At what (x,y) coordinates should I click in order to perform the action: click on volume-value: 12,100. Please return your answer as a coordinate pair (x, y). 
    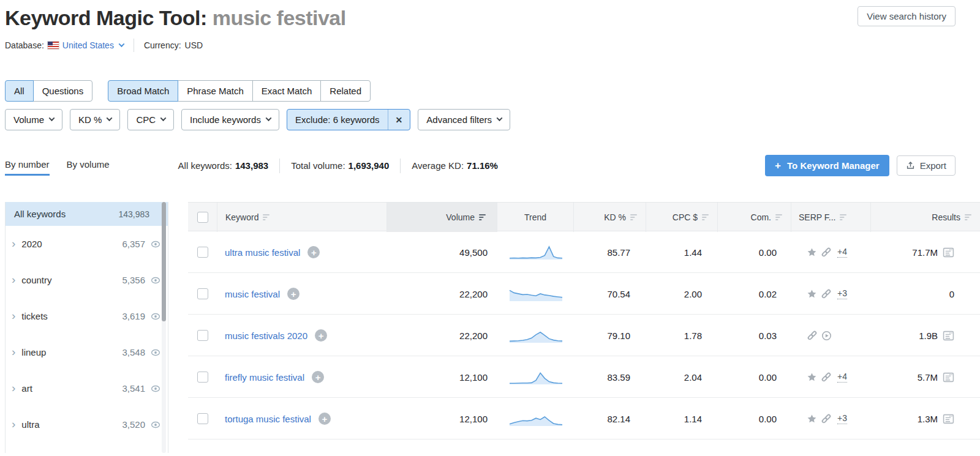
    Looking at the image, I should click on (473, 419).